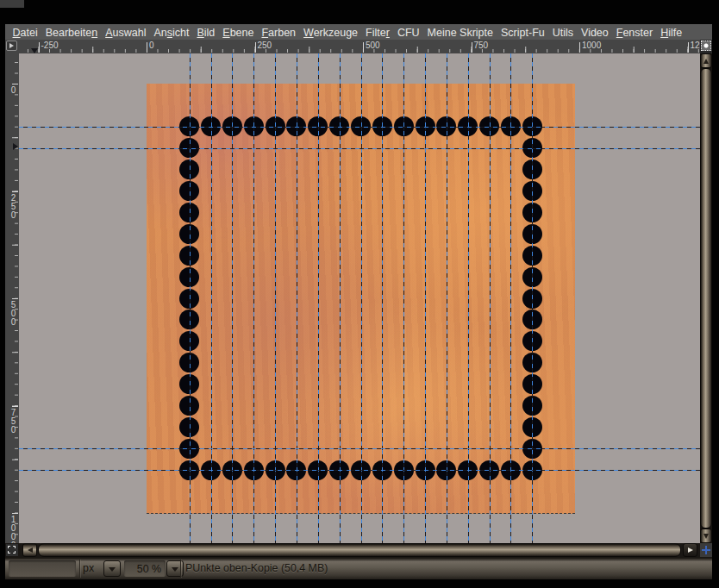 Image resolution: width=719 pixels, height=588 pixels. What do you see at coordinates (460, 33) in the screenshot?
I see `menu-item-meine-skripte: Meine Skripte` at bounding box center [460, 33].